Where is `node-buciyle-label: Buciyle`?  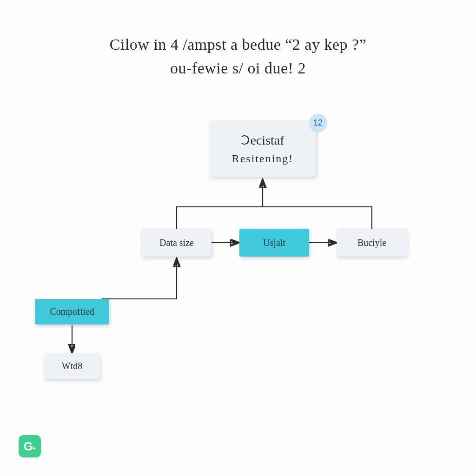
node-buciyle-label: Buciyle is located at coordinates (372, 243).